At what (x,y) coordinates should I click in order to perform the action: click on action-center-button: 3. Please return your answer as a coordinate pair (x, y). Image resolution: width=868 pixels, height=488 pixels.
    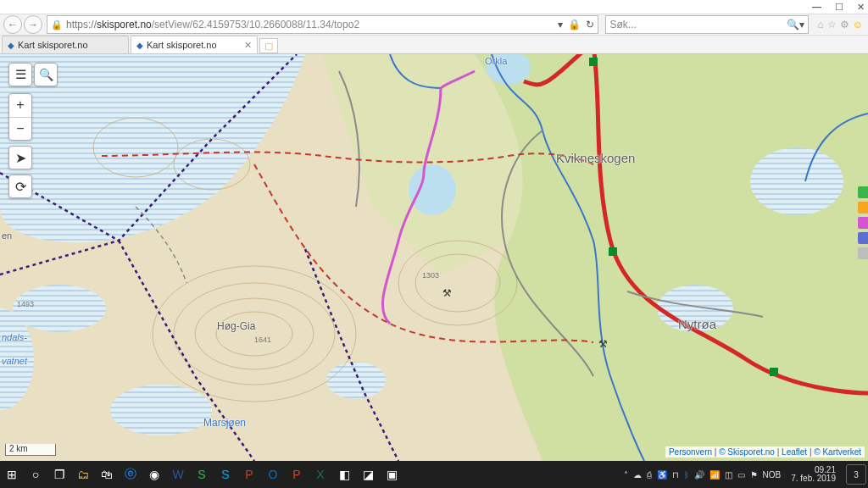
    Looking at the image, I should click on (856, 474).